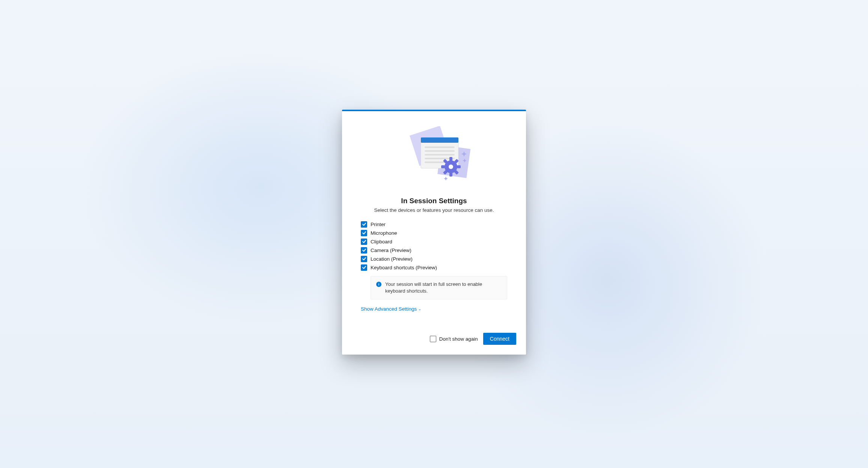 This screenshot has height=468, width=868. Describe the element at coordinates (364, 250) in the screenshot. I see `checkbox-camera` at that location.